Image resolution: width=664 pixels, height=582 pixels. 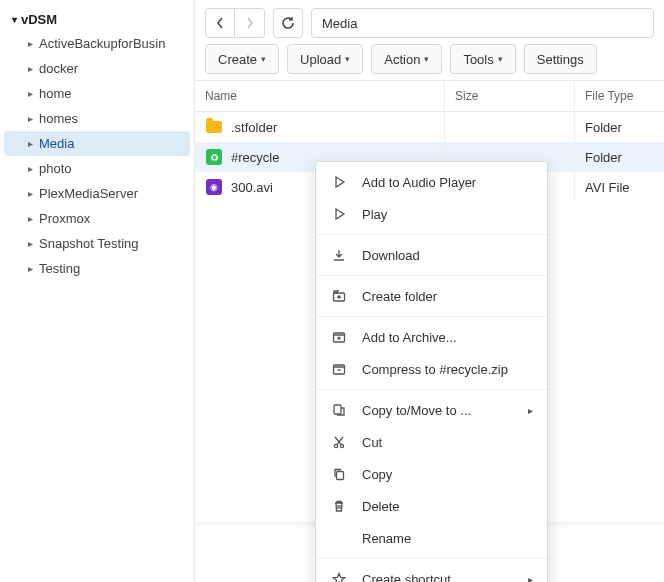 What do you see at coordinates (252, 188) in the screenshot?
I see `file-name-label: 300.avi` at bounding box center [252, 188].